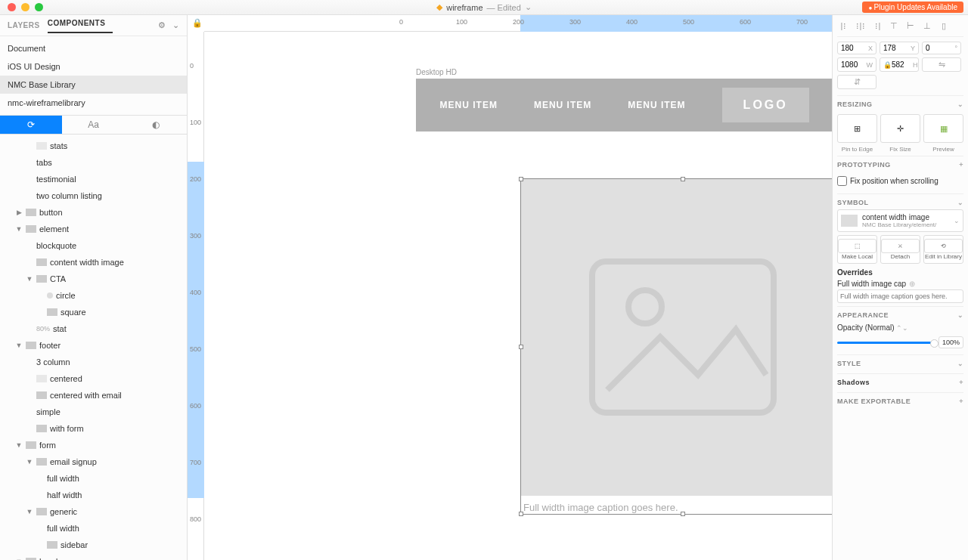 Image resolution: width=968 pixels, height=560 pixels. I want to click on mode-text: Aa, so click(93, 125).